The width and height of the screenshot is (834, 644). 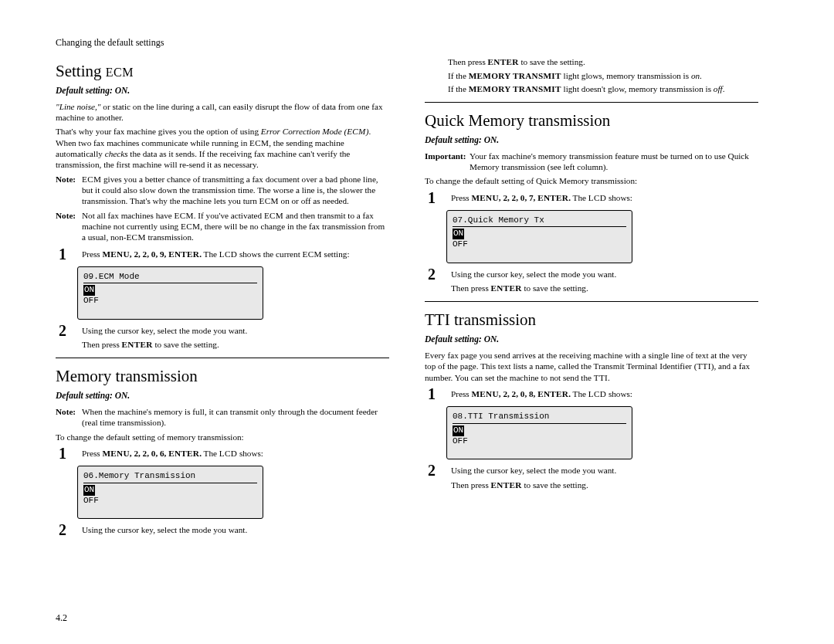 I want to click on heading-memory-tx: Memory transmission, so click(x=222, y=377).